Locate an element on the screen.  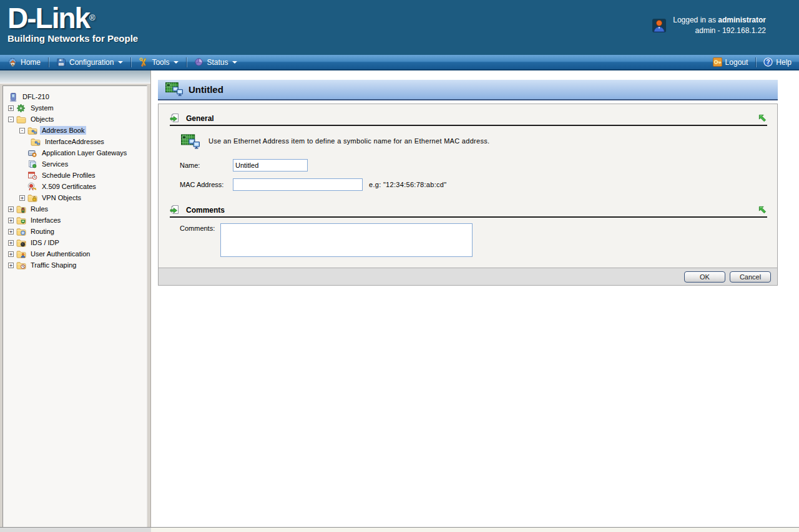
tree-item-address-book: - Address Book is located at coordinates (75, 130).